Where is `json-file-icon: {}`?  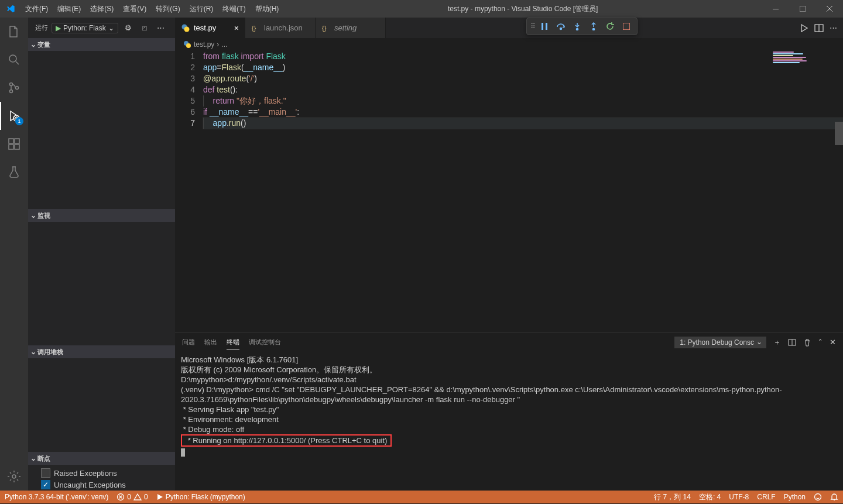 json-file-icon: {} is located at coordinates (256, 28).